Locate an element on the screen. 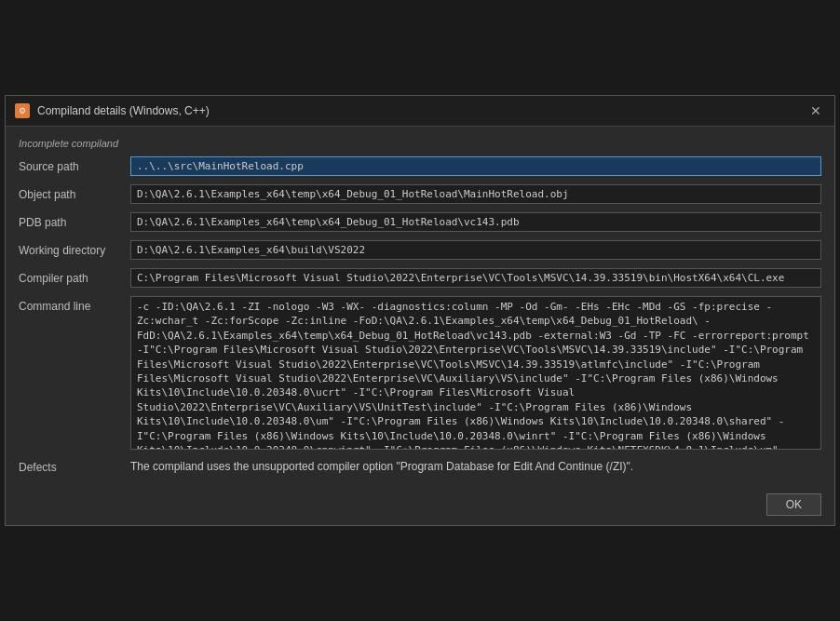 This screenshot has height=621, width=840. dialog-title: Compiland details (Windows, C++) is located at coordinates (418, 111).